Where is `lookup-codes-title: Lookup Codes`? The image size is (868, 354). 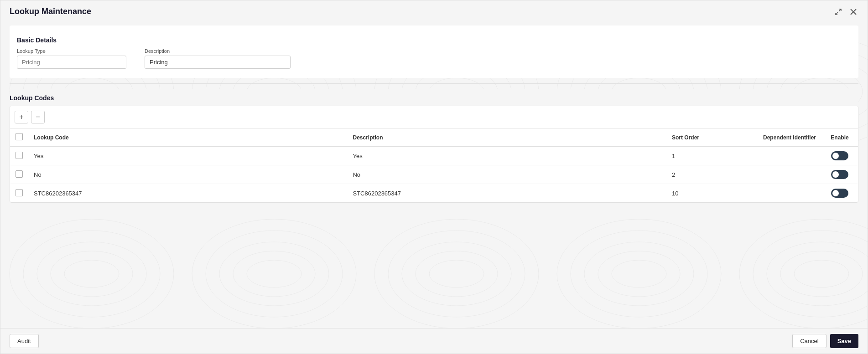 lookup-codes-title: Lookup Codes is located at coordinates (32, 98).